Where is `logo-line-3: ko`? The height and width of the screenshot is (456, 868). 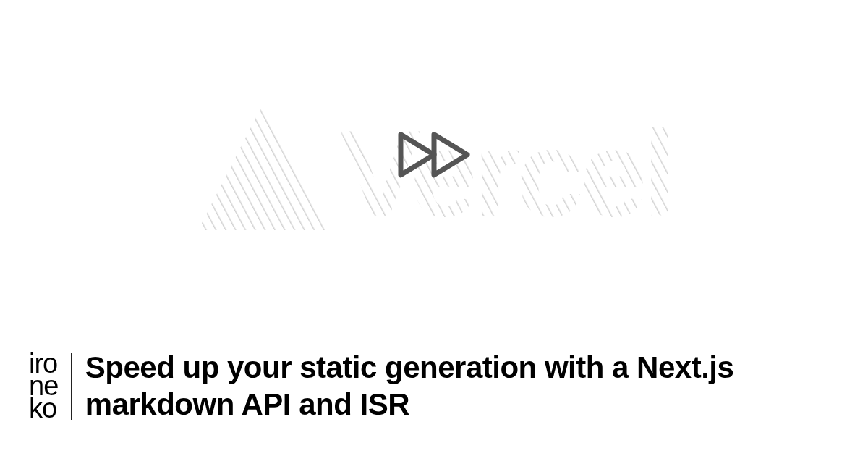
logo-line-3: ko is located at coordinates (43, 408).